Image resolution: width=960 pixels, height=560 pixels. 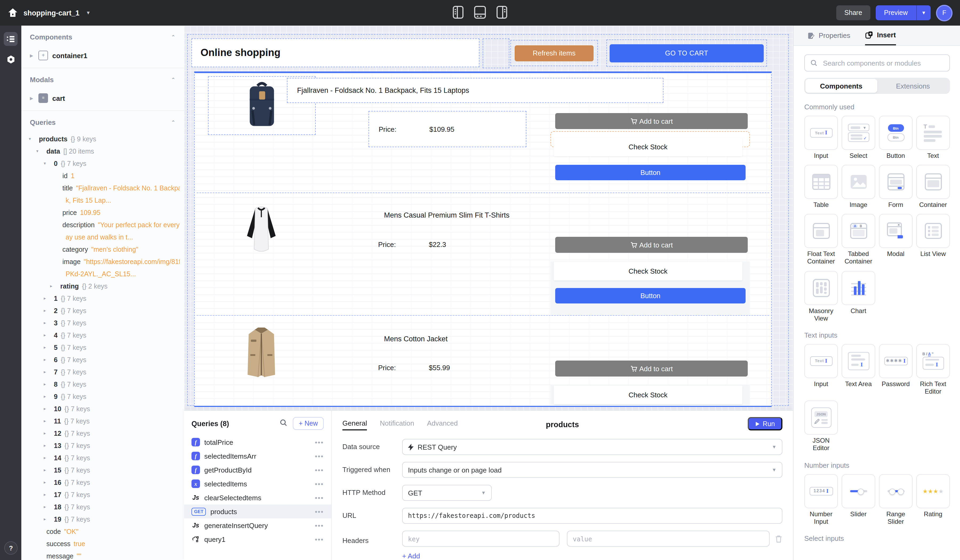 I want to click on product-price: Price: $22.3, so click(x=412, y=245).